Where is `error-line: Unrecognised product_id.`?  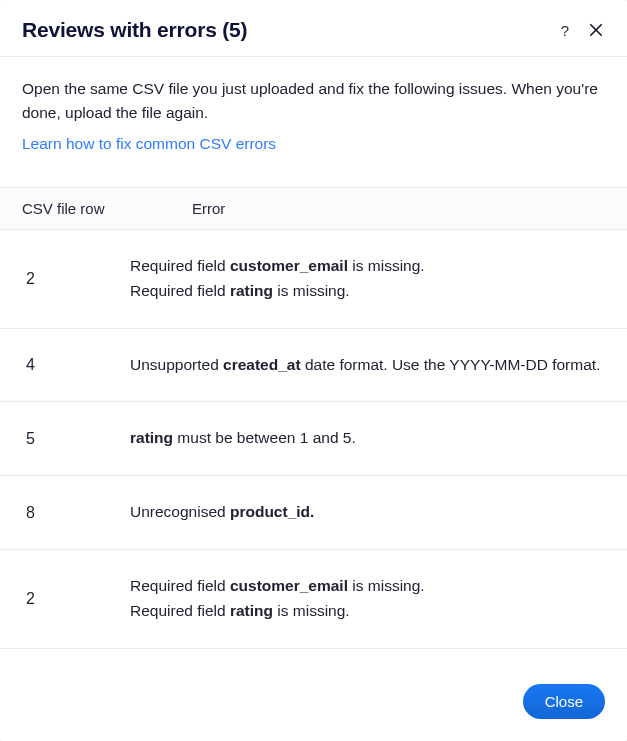
error-line: Unrecognised product_id. is located at coordinates (368, 512).